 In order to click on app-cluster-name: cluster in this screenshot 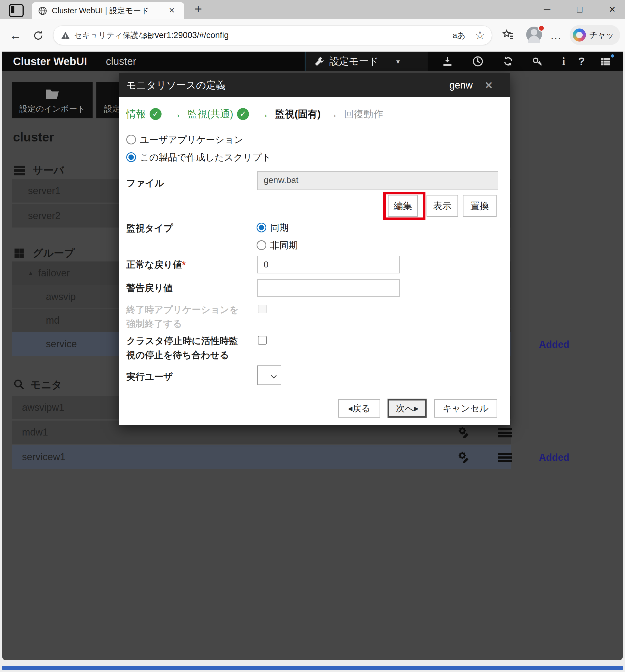, I will do `click(121, 62)`.